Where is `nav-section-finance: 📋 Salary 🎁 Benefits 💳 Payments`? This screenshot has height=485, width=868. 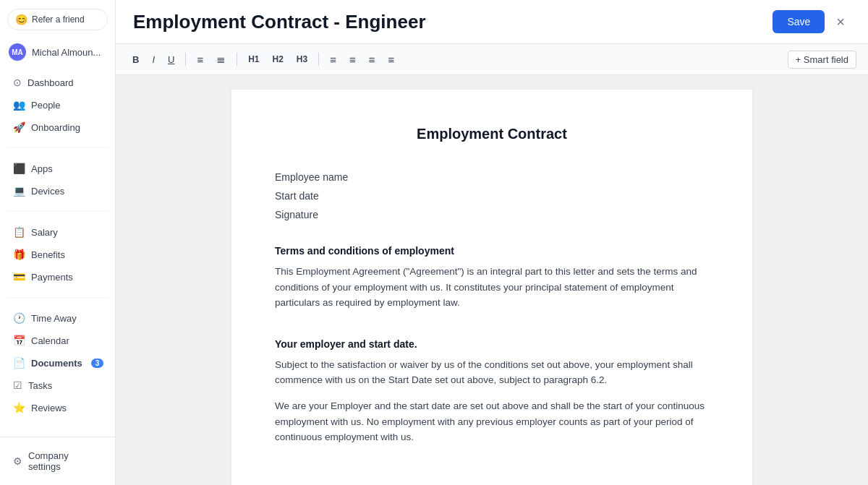 nav-section-finance: 📋 Salary 🎁 Benefits 💳 Payments is located at coordinates (58, 254).